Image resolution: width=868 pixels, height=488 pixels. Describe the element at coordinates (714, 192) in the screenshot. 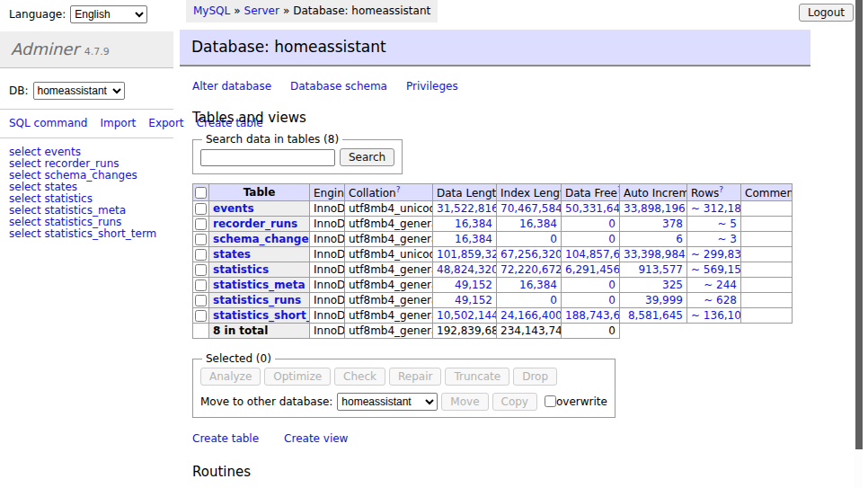

I see `column-header-rows: Rows?` at that location.